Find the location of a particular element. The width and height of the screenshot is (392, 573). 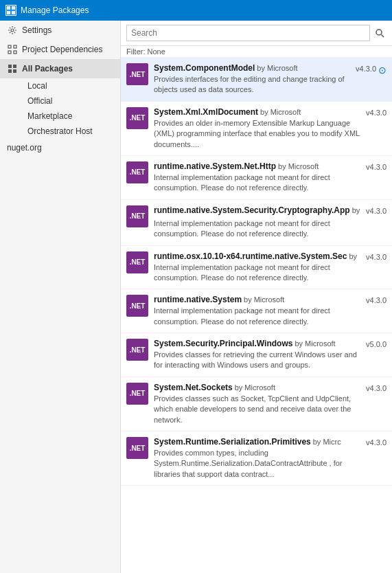

package-item: .NET runtime.osx.10.10-x64.runtime.nativ… is located at coordinates (257, 268).